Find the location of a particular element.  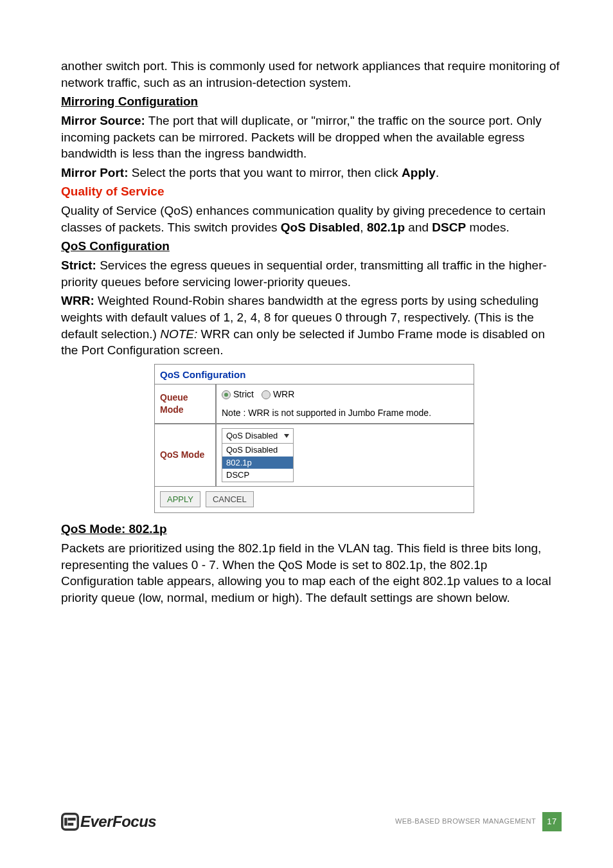

qos-option-8021p: 802.1p is located at coordinates (258, 463).